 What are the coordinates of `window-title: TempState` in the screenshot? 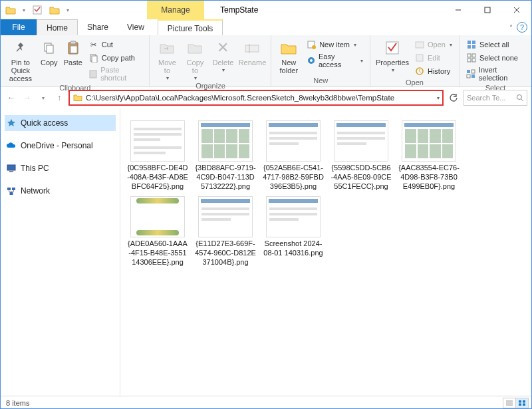 It's located at (324, 10).